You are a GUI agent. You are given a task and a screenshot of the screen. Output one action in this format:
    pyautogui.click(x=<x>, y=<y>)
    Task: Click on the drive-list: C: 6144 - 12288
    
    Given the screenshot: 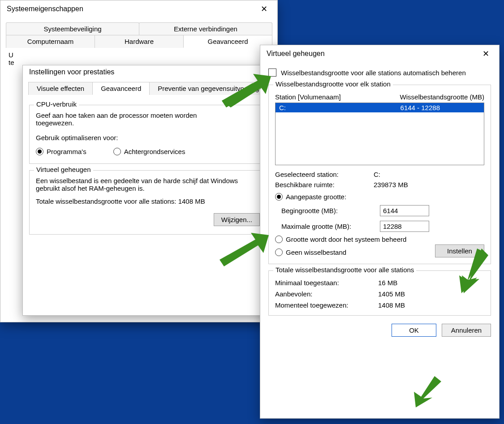 What is the action you would take?
    pyautogui.click(x=380, y=134)
    